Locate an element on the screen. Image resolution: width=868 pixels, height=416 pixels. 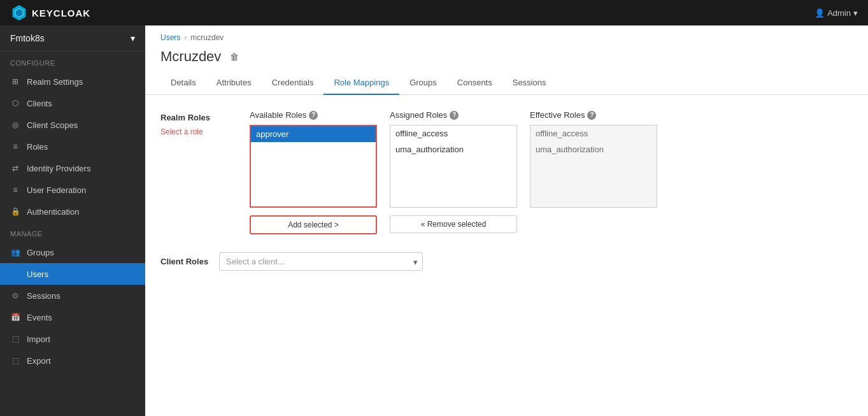
sidebar-item-label: Sessions is located at coordinates (43, 296).